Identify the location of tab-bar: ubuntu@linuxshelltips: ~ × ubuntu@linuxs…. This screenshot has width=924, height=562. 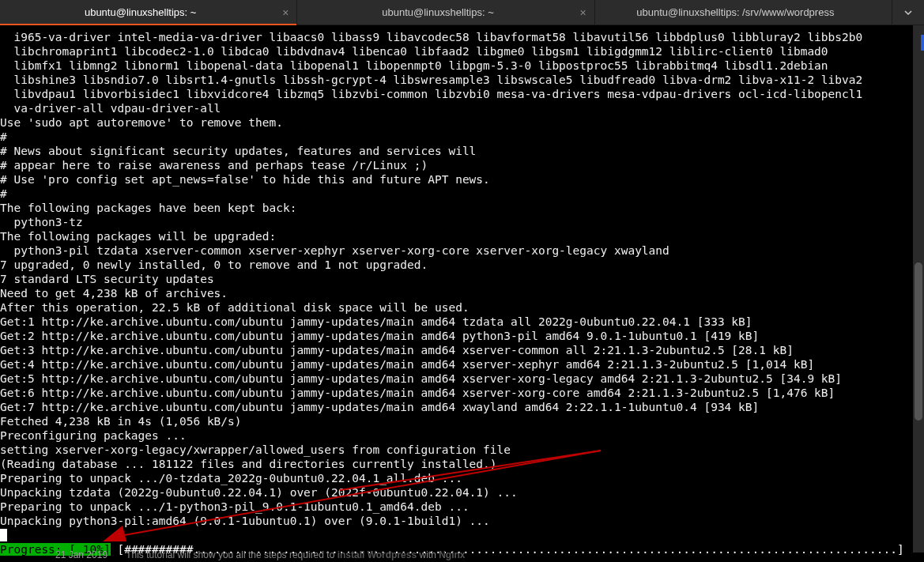
(462, 13).